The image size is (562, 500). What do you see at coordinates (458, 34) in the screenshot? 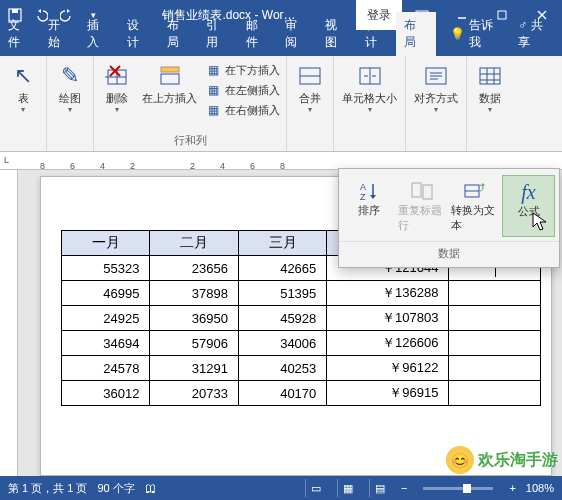
I see `bulb-icon: 💡` at bounding box center [458, 34].